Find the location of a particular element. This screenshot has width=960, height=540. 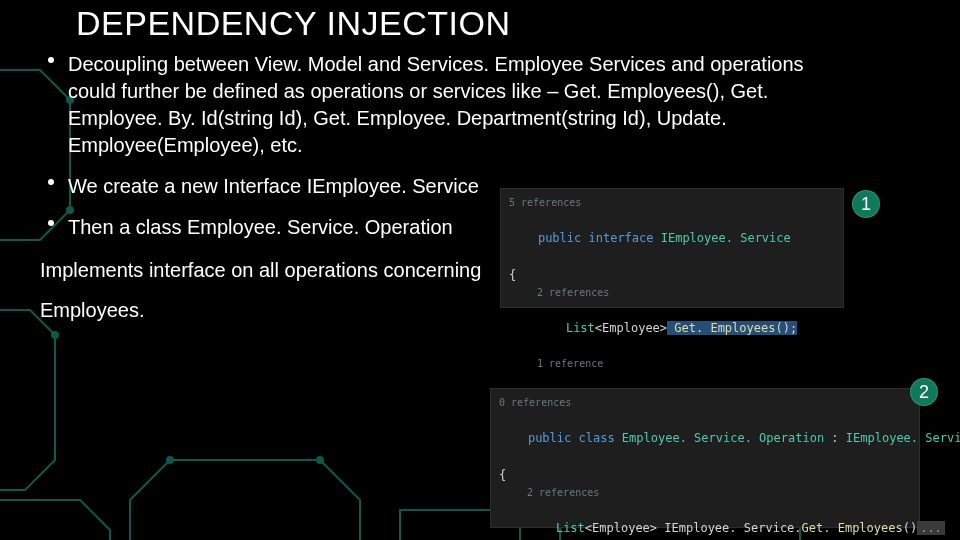

annotation-badge-2: 2 is located at coordinates (924, 392).